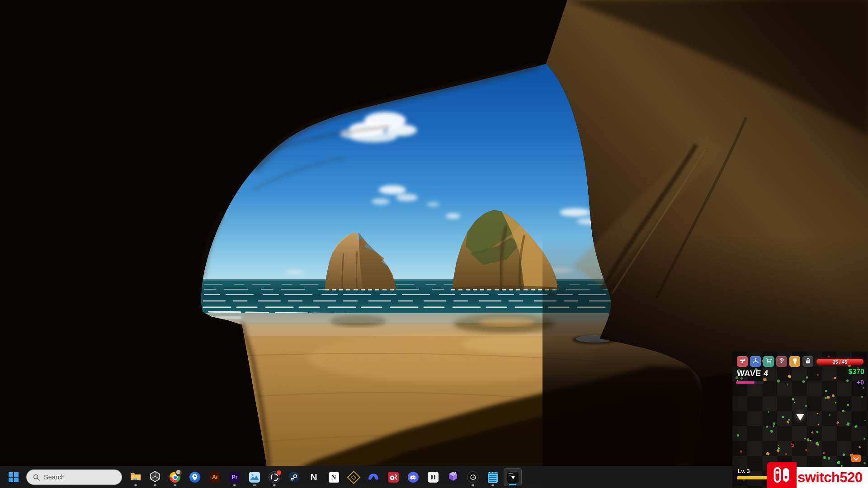  Describe the element at coordinates (354, 477) in the screenshot. I see `gold-diamond-icon` at that location.